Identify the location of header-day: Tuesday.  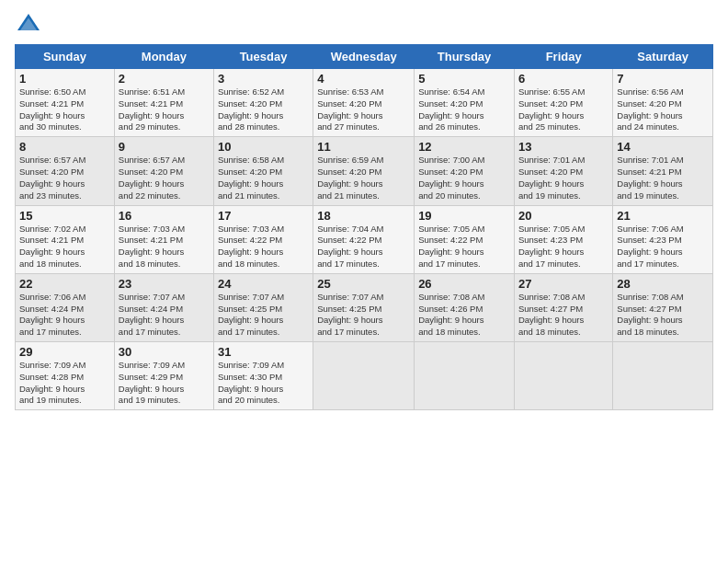
(263, 57).